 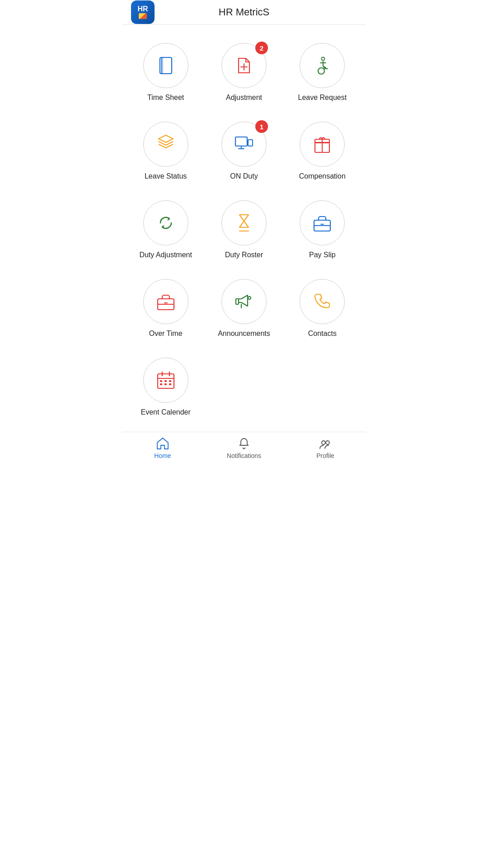 I want to click on label-leave-status: Leave Status, so click(x=165, y=176).